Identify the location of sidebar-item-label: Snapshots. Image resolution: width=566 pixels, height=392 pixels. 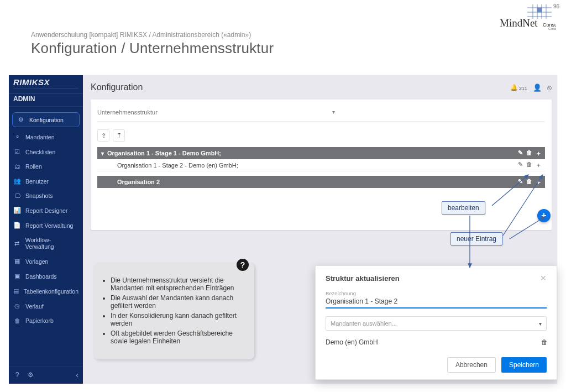
(39, 196).